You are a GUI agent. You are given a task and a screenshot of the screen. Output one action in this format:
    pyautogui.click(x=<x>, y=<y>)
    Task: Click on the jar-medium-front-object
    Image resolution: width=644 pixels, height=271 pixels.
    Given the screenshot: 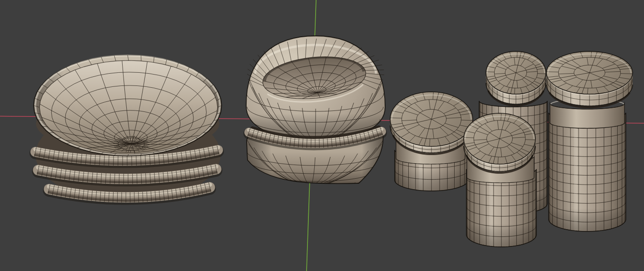 What is the action you would take?
    pyautogui.click(x=500, y=180)
    